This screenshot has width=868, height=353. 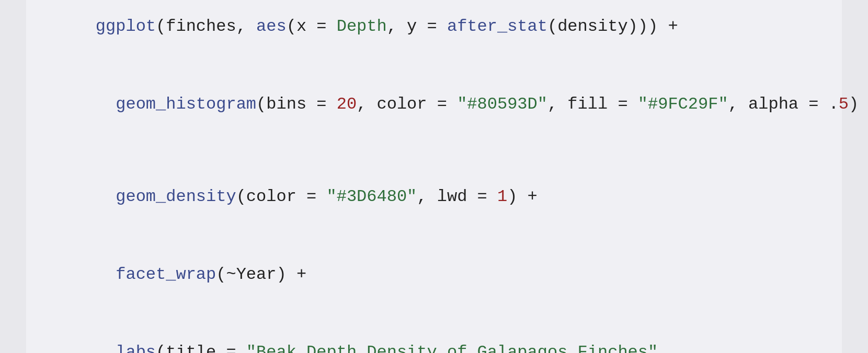 I want to click on facet-wrap-args: (~Year) +, so click(x=261, y=275).